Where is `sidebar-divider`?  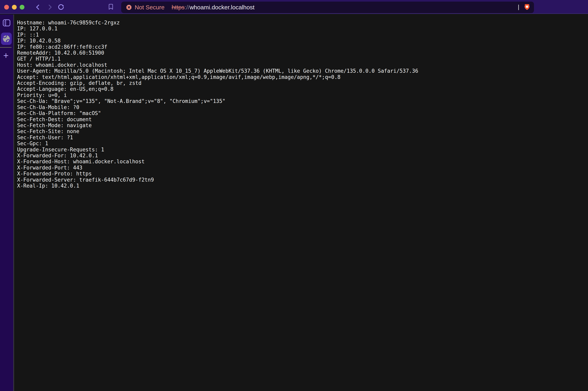 sidebar-divider is located at coordinates (6, 47).